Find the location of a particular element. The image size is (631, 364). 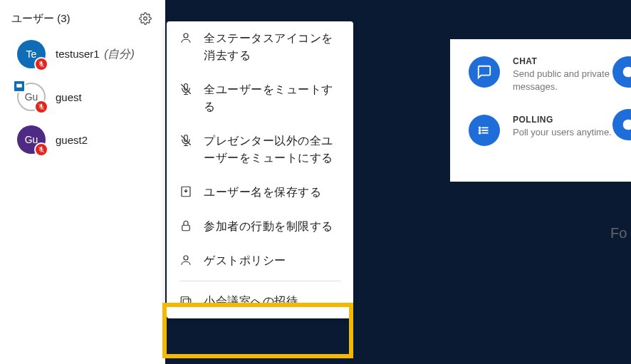

menu-label: 全ステータスアイコンを消去する is located at coordinates (272, 47).